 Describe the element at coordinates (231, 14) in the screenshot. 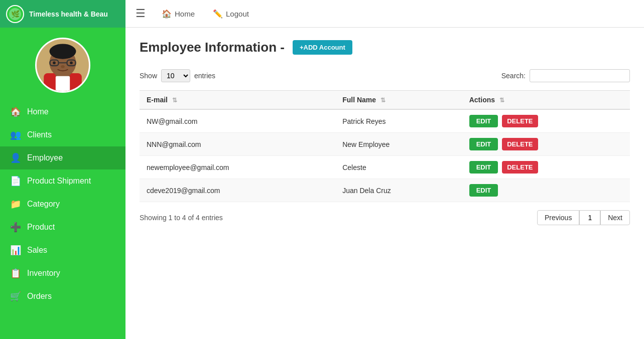

I see `logout-nav-item: ✏️ Logout` at that location.